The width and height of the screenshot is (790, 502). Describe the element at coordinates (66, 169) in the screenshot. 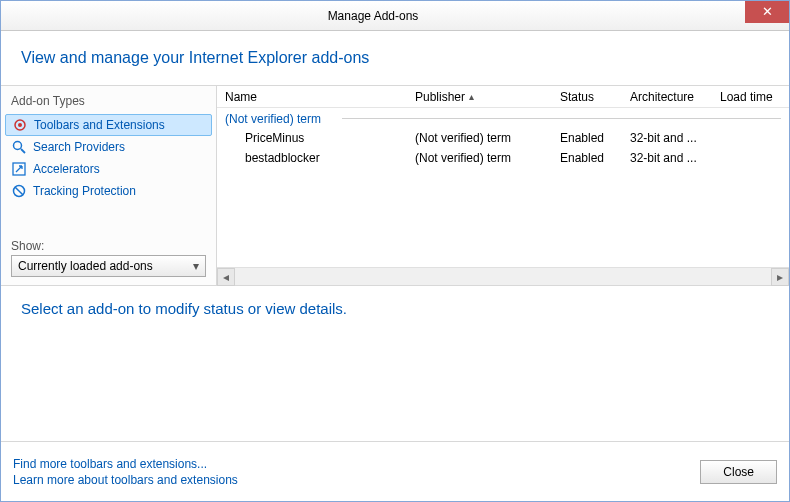

I see `sidebar-item-label: Accelerators` at that location.